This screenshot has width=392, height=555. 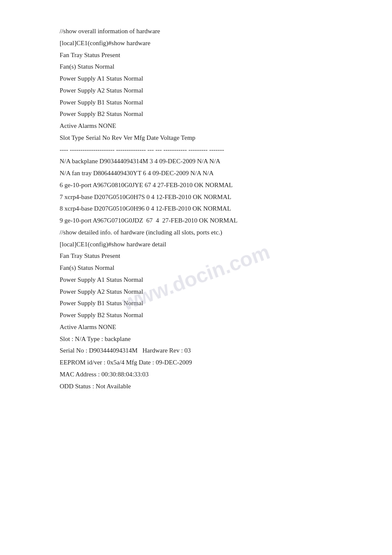 What do you see at coordinates (209, 162) in the screenshot?
I see `text-line-11: N/A backplane D903444094314M 3 4 09-DEC-…` at bounding box center [209, 162].